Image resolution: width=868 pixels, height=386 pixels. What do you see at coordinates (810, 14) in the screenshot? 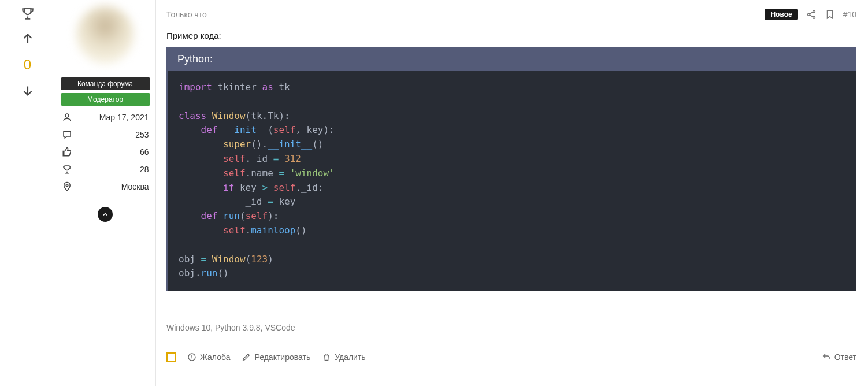
I see `post-header-actions: Новое #10` at bounding box center [810, 14].